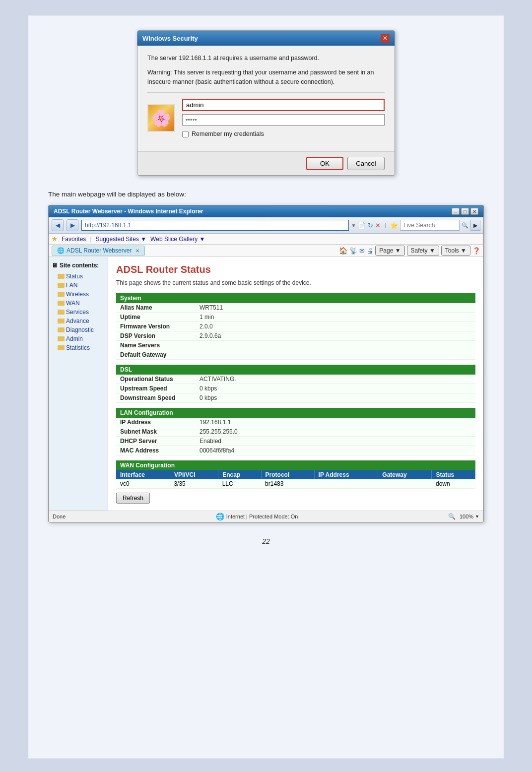  Describe the element at coordinates (156, 336) in the screenshot. I see `dsp-label: DSP Version` at that location.